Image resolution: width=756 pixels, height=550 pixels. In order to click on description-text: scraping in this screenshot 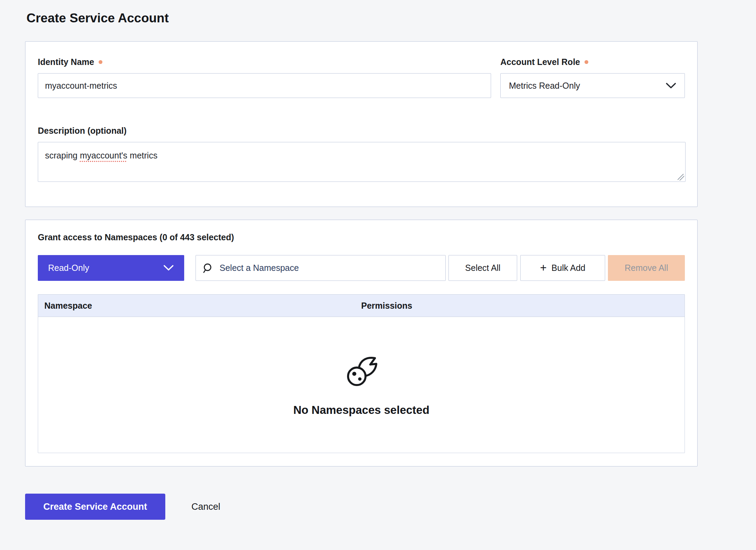, I will do `click(63, 155)`.